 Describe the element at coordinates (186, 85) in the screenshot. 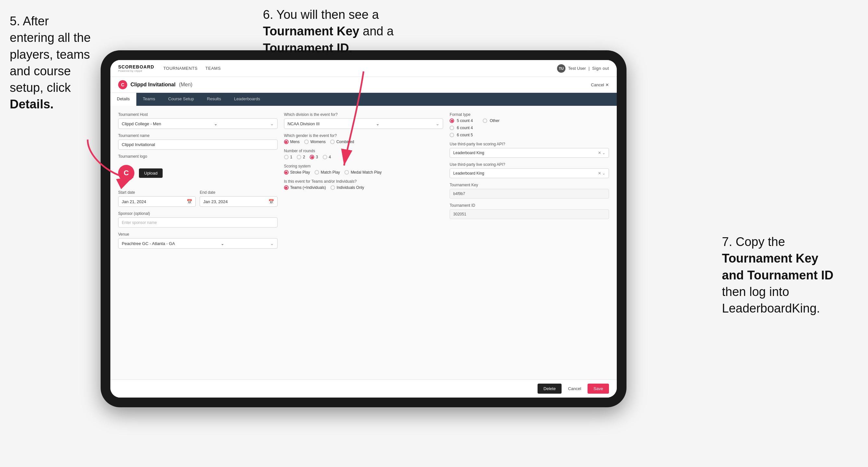

I see `tournament-gender-text: (Men)` at that location.